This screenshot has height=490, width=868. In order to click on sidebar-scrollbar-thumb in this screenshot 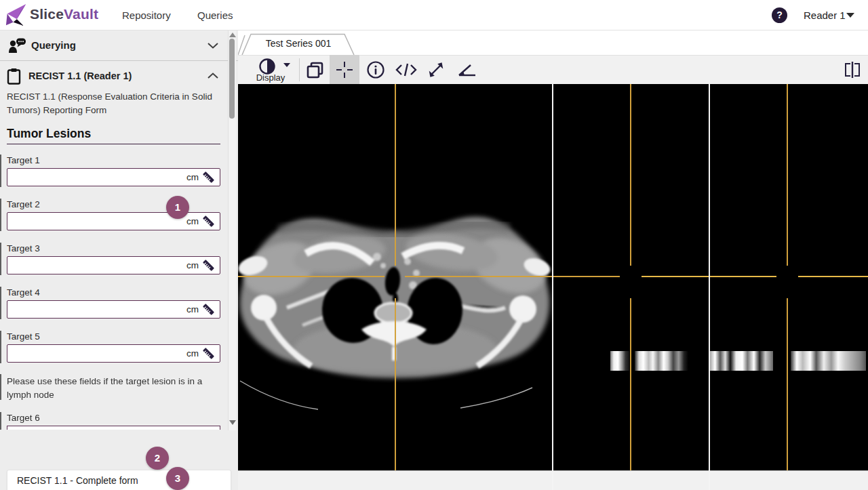, I will do `click(232, 79)`.